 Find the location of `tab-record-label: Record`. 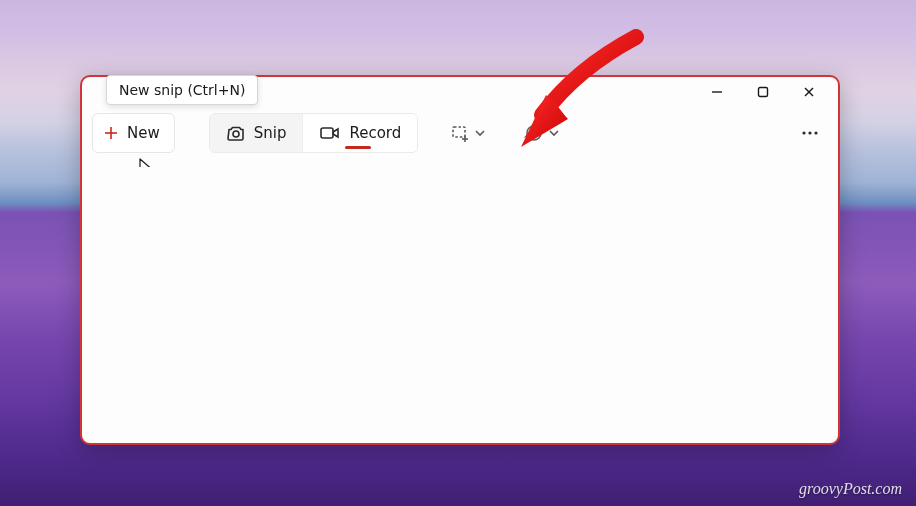

tab-record-label: Record is located at coordinates (375, 133).